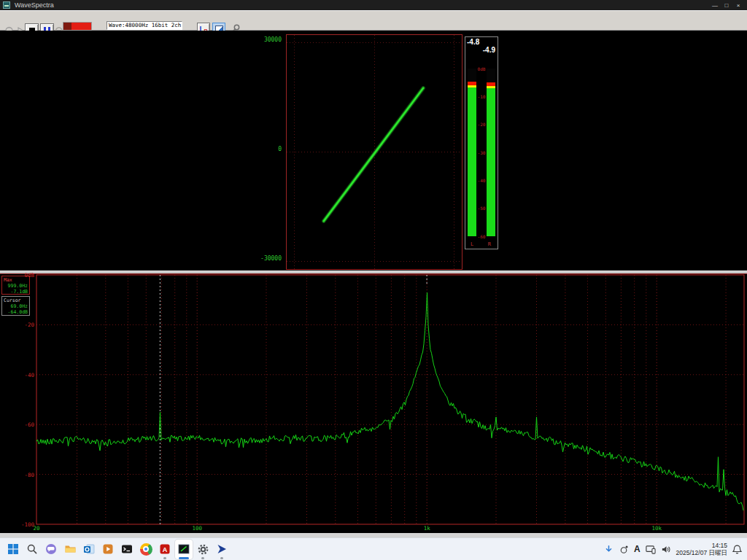 This screenshot has width=747, height=560. What do you see at coordinates (18, 276) in the screenshot?
I see `spectrum-y-axis-label: 0dB` at bounding box center [18, 276].